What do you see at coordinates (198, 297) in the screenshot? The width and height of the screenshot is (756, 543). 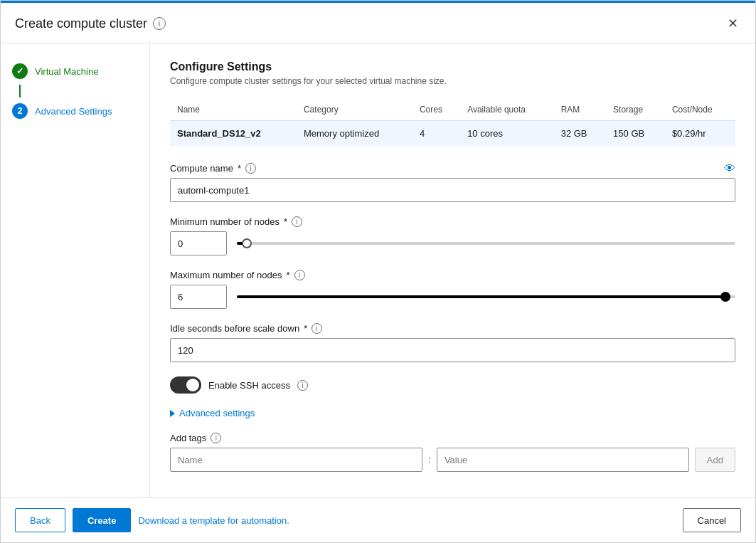 I see `max-nodes-input` at bounding box center [198, 297].